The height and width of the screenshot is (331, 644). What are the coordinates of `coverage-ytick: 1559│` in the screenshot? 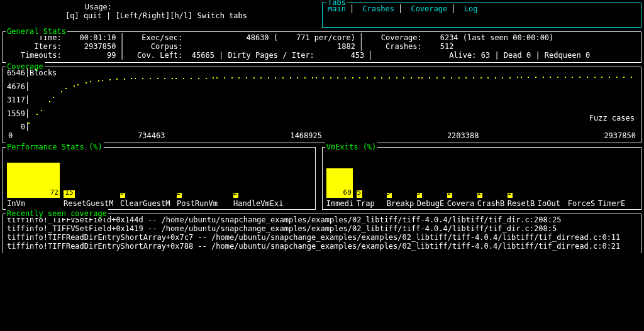 It's located at (18, 114).